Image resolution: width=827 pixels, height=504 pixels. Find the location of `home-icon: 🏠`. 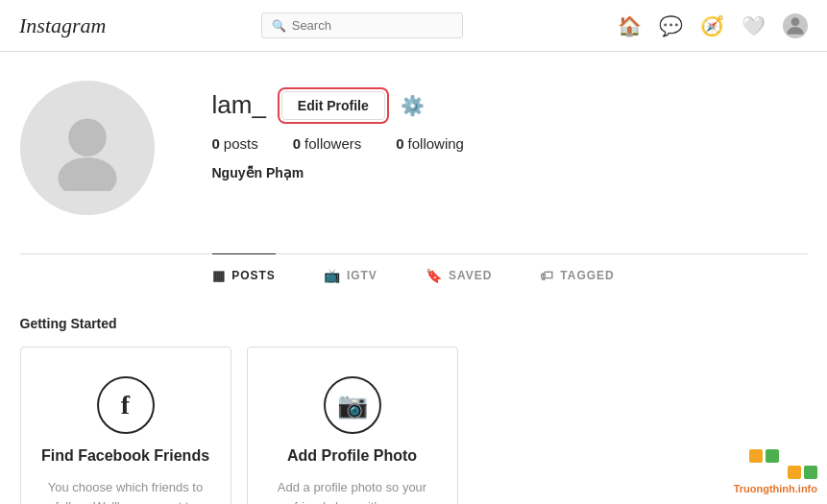

home-icon: 🏠 is located at coordinates (630, 26).